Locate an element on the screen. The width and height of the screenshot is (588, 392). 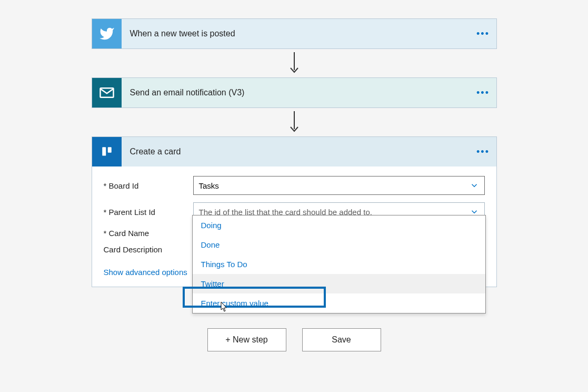
show-advanced-link: Show advanced options is located at coordinates (145, 272).